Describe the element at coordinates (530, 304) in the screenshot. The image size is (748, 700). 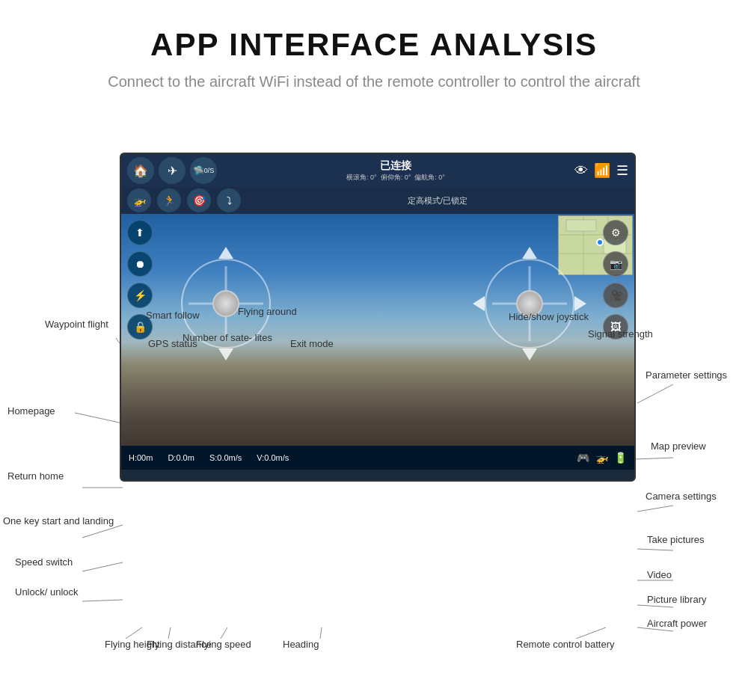
I see `right-joystick` at that location.